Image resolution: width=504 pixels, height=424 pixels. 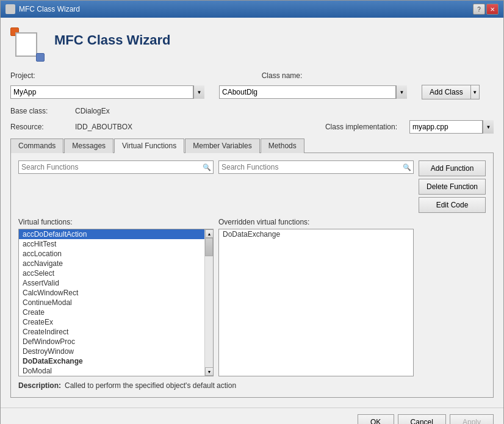 What do you see at coordinates (252, 127) in the screenshot?
I see `resource-row: Resource: IDD_ABOUTBOX Class implementat…` at bounding box center [252, 127].